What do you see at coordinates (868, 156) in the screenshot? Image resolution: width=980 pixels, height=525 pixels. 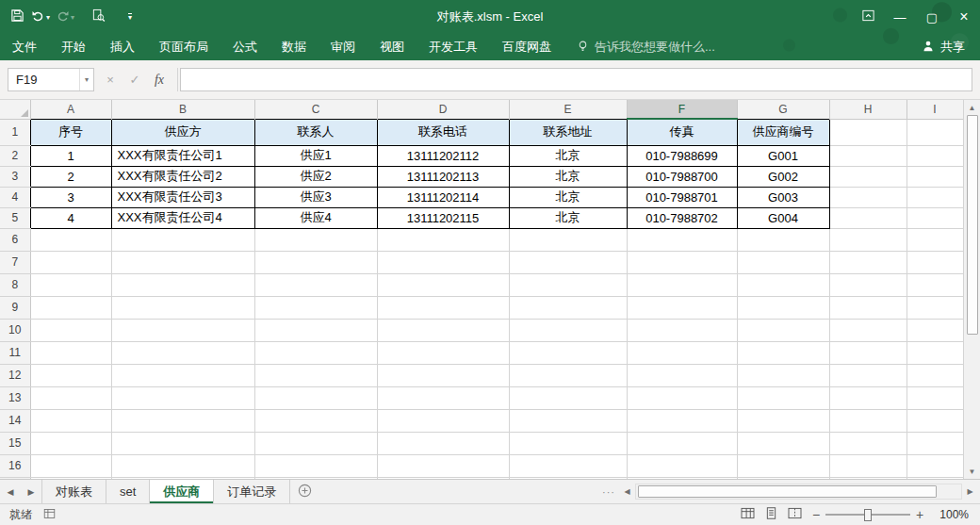 I see `cell-H2` at bounding box center [868, 156].